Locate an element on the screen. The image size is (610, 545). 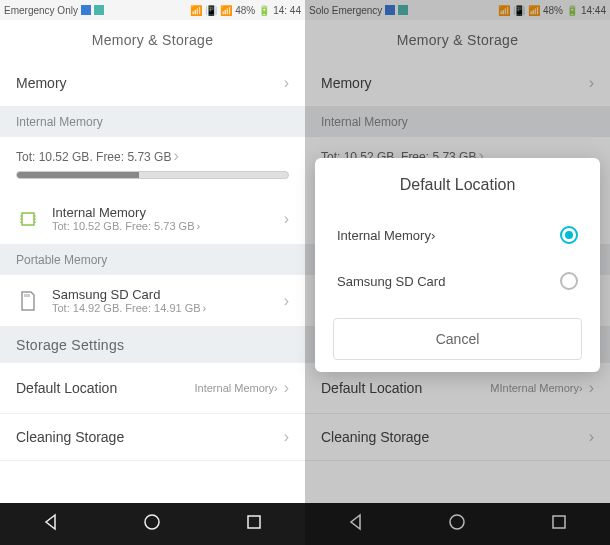
dialog-title: Default Location is located at coordinates (458, 194).